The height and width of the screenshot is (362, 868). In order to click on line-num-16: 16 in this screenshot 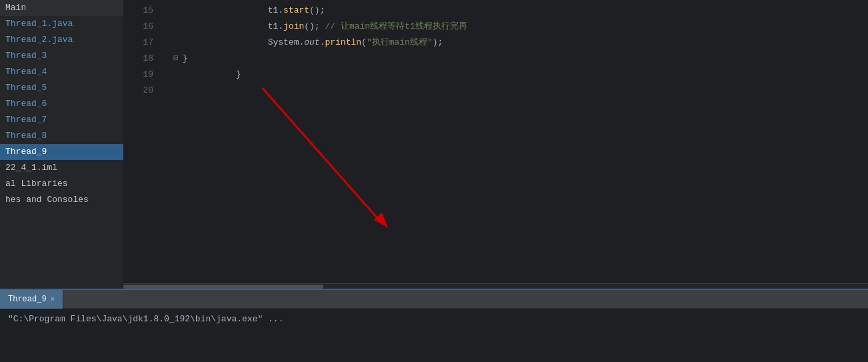, I will do `click(139, 27)`.